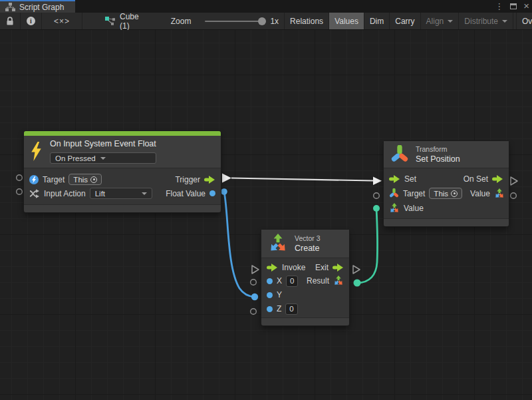  What do you see at coordinates (188, 180) in the screenshot?
I see `trigger-label: Trigger` at bounding box center [188, 180].